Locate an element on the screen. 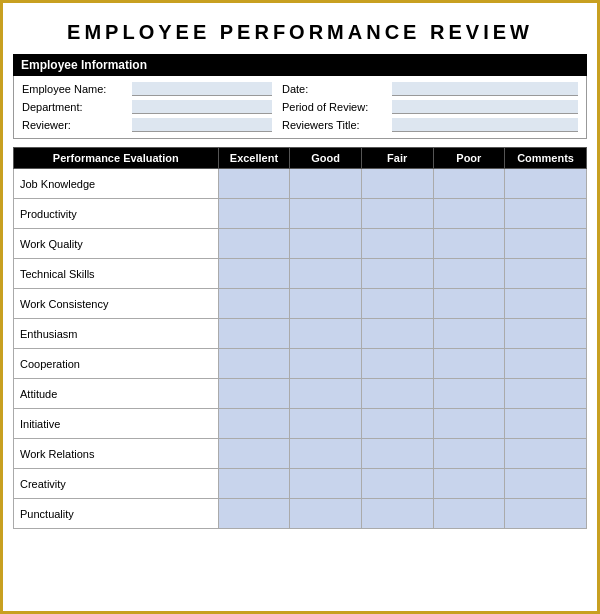 This screenshot has height=614, width=600. table-row: Creativity is located at coordinates (300, 484).